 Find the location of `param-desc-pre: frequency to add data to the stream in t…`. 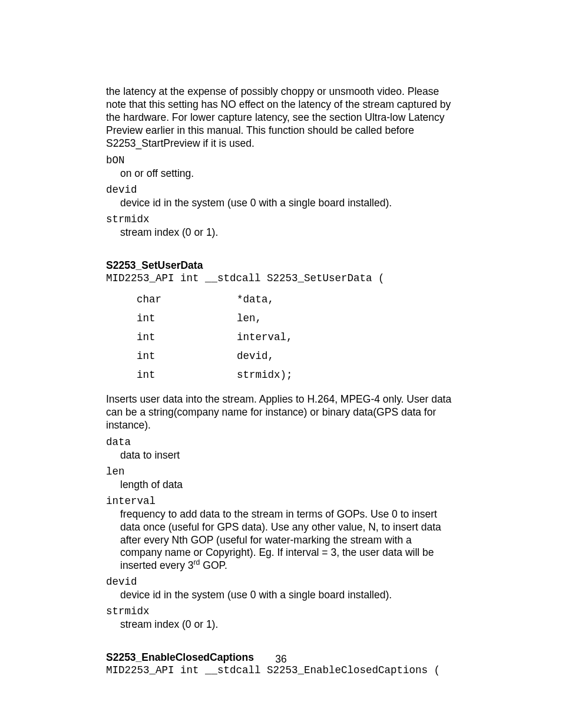

param-desc-pre: frequency to add data to the stream in t… is located at coordinates (280, 540).